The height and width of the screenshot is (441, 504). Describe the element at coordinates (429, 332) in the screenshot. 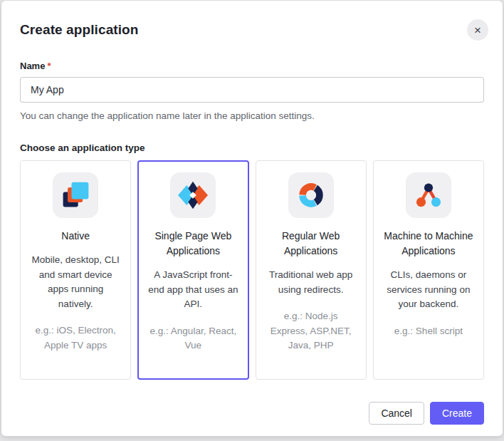

I see `card-examples: e.g.: Shell script` at that location.